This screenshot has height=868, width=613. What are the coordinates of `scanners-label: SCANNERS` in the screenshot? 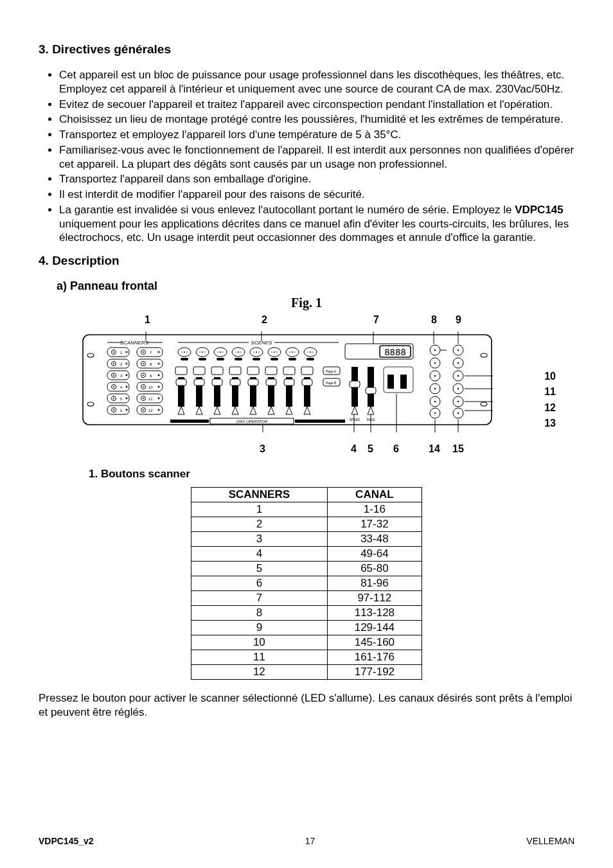 It's located at (135, 343).